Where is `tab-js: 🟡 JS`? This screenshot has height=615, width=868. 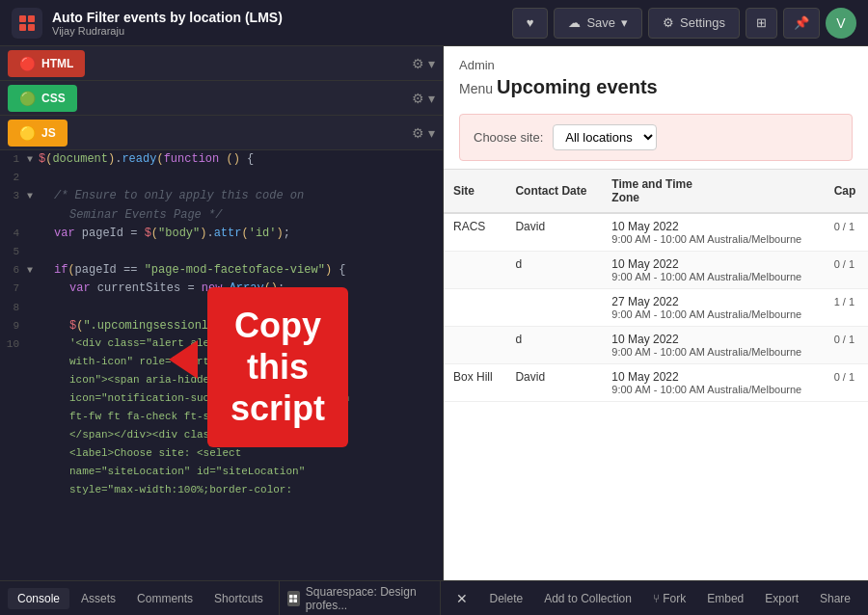
tab-js: 🟡 JS is located at coordinates (38, 133).